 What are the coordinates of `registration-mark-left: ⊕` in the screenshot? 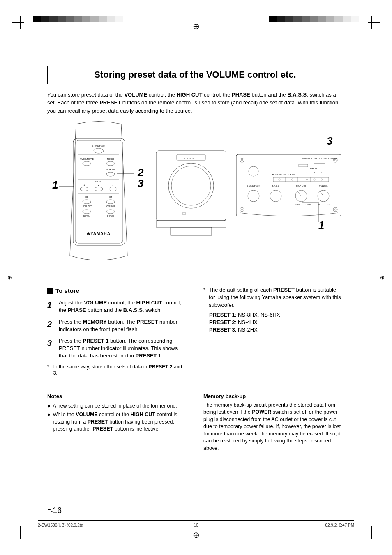 It's located at (10, 277).